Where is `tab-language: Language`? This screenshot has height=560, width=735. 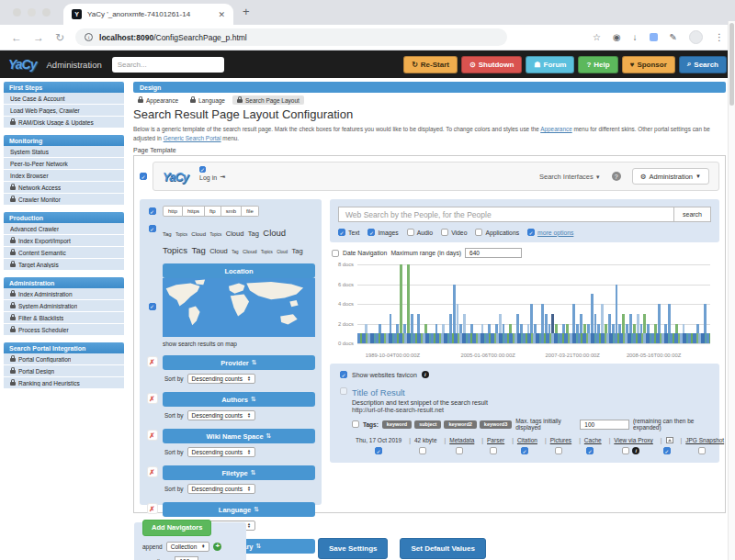
tab-language: Language is located at coordinates (208, 100).